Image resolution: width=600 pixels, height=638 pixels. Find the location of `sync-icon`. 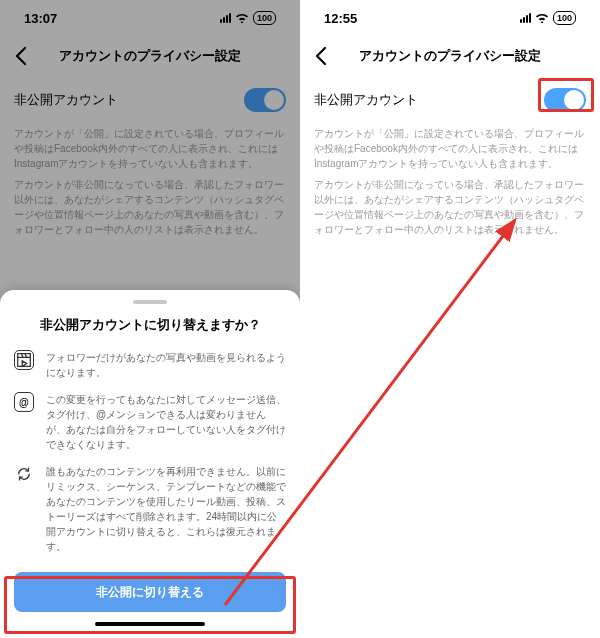

sync-icon is located at coordinates (24, 474).